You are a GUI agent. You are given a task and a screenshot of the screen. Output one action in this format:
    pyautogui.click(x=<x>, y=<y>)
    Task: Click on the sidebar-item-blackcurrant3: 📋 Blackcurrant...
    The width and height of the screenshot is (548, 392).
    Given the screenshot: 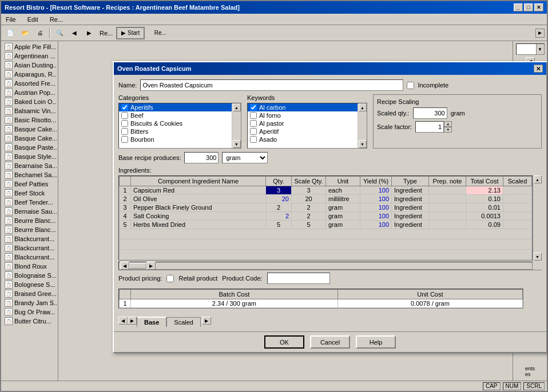 What is the action you would take?
    pyautogui.click(x=30, y=257)
    